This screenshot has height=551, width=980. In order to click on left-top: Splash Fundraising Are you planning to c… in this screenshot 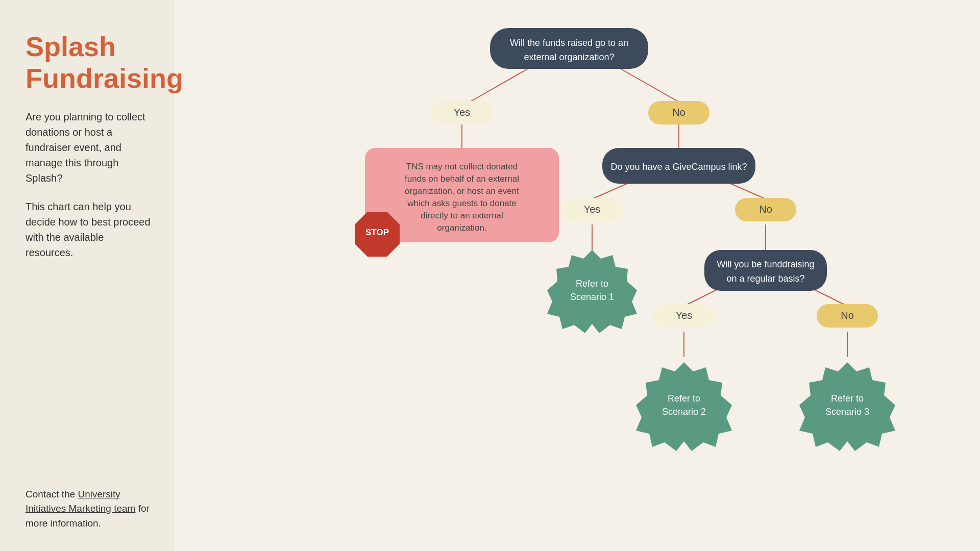, I will do `click(89, 152)`.